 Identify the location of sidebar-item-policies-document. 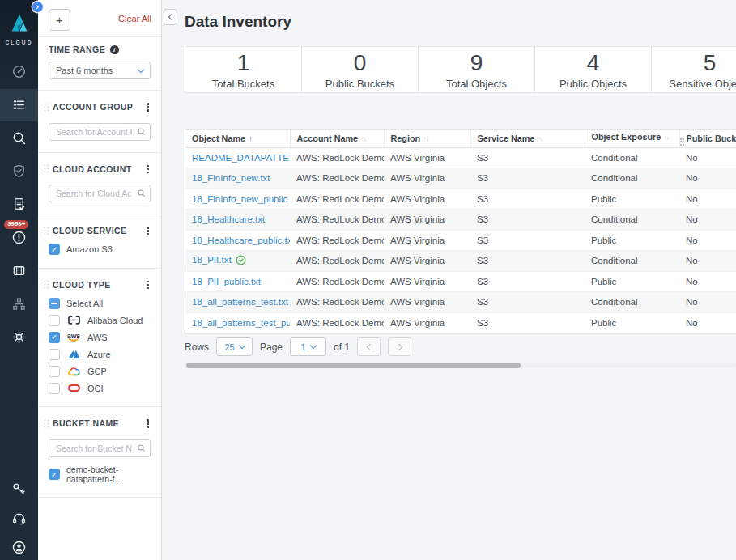
(19, 205).